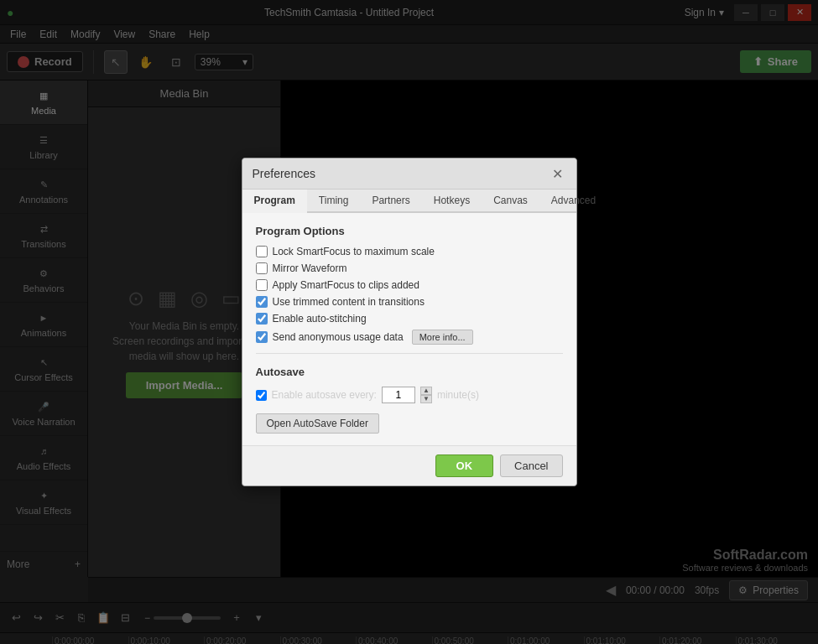 Image resolution: width=818 pixels, height=644 pixels. What do you see at coordinates (409, 302) in the screenshot?
I see `option-use-trimmed-content: Use trimmed content in transitions` at bounding box center [409, 302].